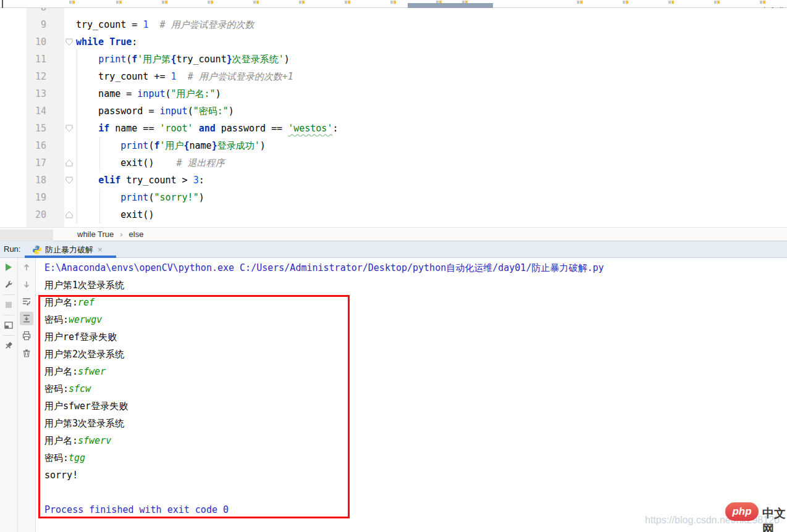  I want to click on up-arrow-icon, so click(27, 267).